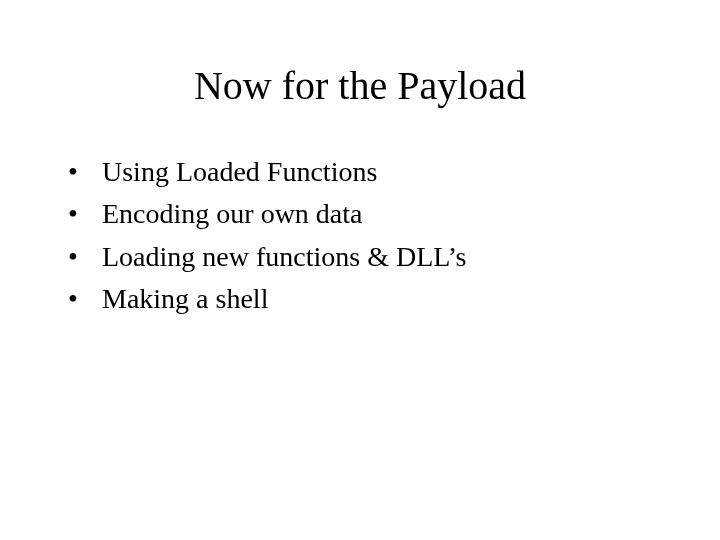 The image size is (720, 540). Describe the element at coordinates (364, 214) in the screenshot. I see `list-item: • Encoding our own data` at that location.